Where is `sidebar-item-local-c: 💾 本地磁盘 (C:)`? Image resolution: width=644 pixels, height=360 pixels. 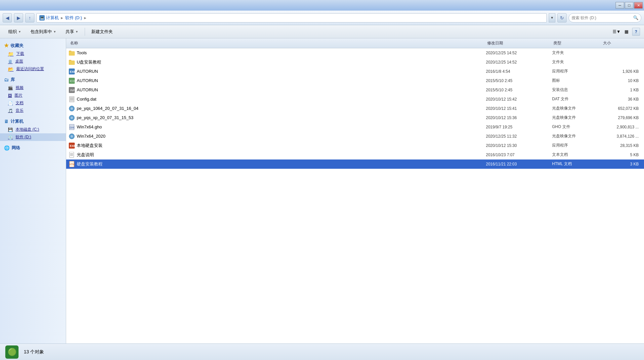
sidebar-item-local-c: 💾 本地磁盘 (C:) is located at coordinates (33, 130).